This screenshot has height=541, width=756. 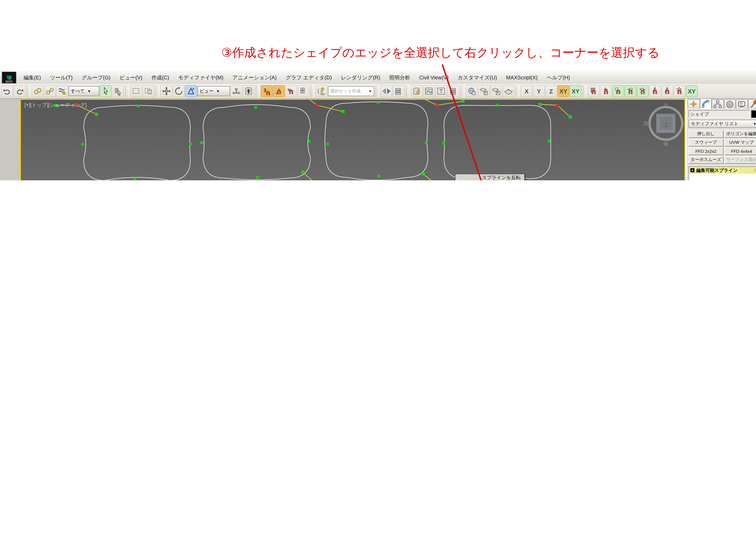 I want to click on tab-display, so click(x=742, y=104).